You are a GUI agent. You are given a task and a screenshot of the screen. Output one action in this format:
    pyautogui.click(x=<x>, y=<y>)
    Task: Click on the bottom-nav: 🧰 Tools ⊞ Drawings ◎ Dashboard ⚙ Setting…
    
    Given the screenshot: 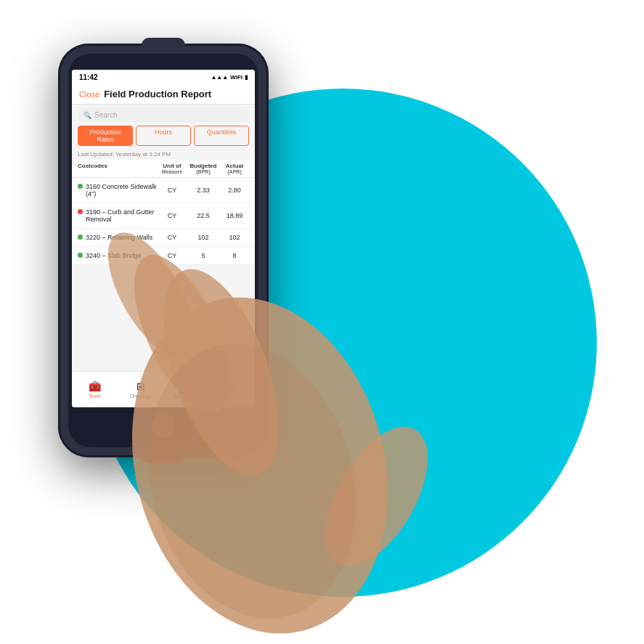 What is the action you would take?
    pyautogui.click(x=163, y=389)
    